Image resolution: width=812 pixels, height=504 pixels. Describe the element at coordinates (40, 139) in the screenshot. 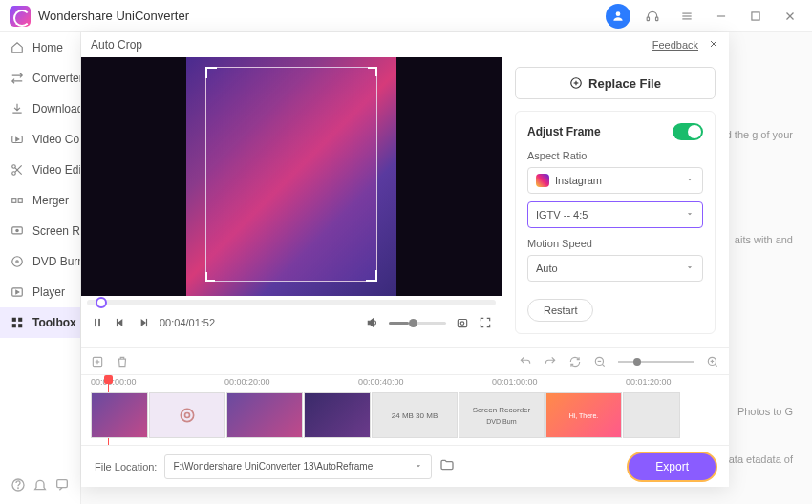

I see `sidebar-item-compressor: Video Compressor` at that location.